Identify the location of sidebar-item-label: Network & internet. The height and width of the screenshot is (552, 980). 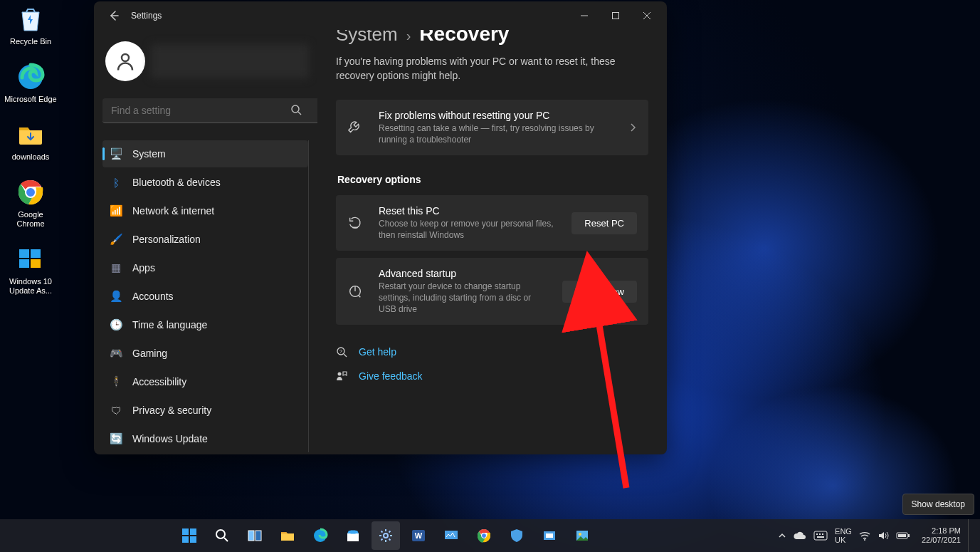
(174, 211).